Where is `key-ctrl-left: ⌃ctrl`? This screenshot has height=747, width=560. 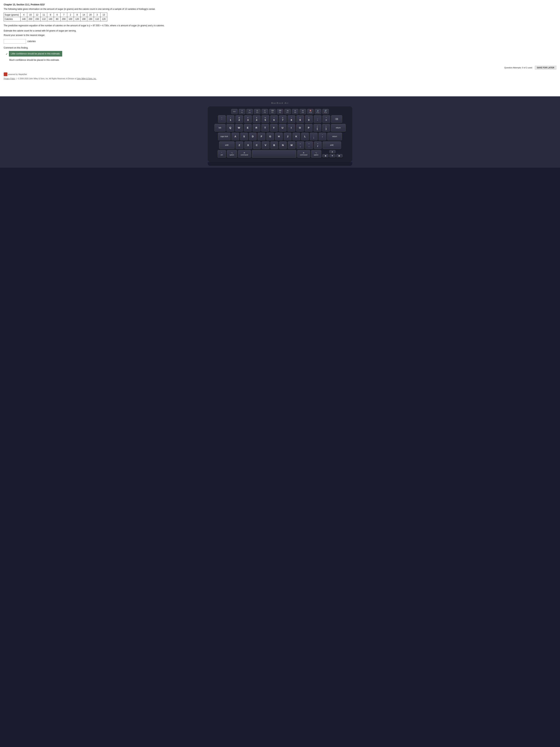
key-ctrl-left: ⌃ctrl is located at coordinates (222, 154).